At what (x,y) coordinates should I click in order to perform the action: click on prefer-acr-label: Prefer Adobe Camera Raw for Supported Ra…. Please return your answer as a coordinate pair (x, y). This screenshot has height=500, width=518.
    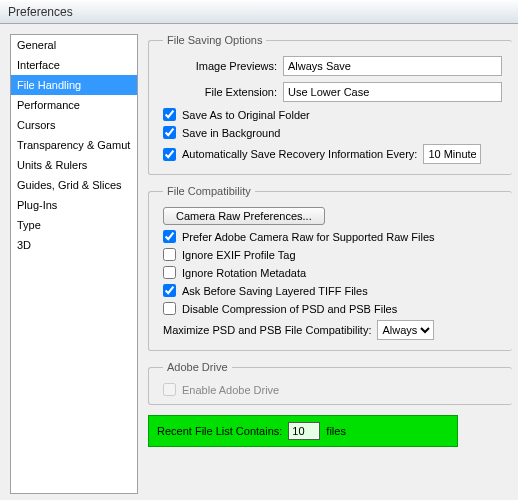
    Looking at the image, I should click on (308, 237).